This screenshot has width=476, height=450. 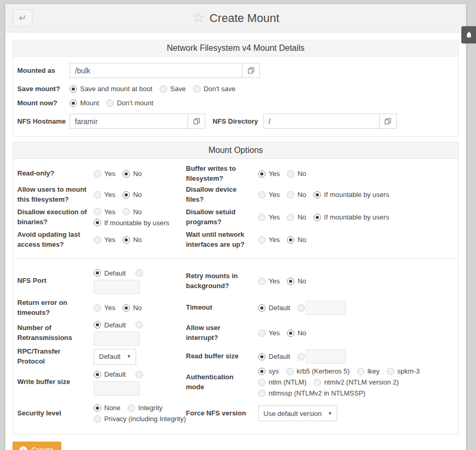 I want to click on allow-users-label: Allow users to mount this filesystem?, so click(x=56, y=195).